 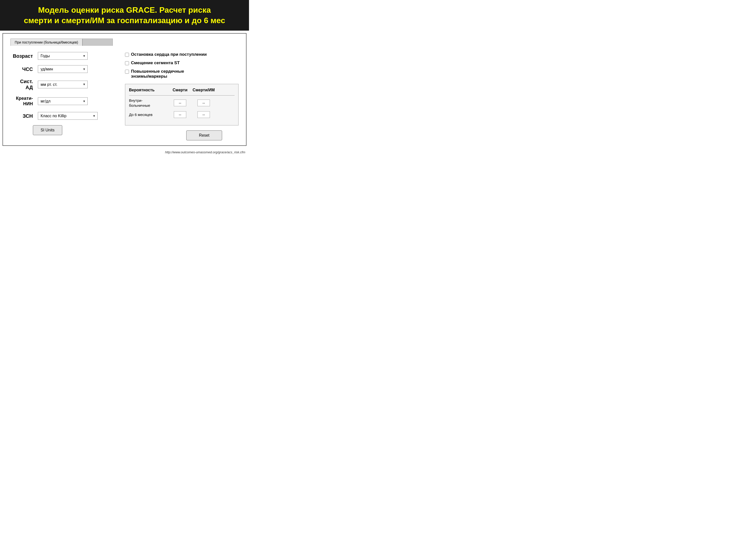 I want to click on si-units-button: SI Units, so click(x=47, y=130).